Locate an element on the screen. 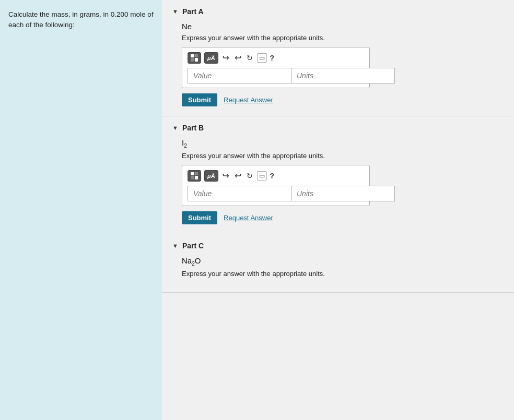  part-b-grid-button is located at coordinates (194, 176).